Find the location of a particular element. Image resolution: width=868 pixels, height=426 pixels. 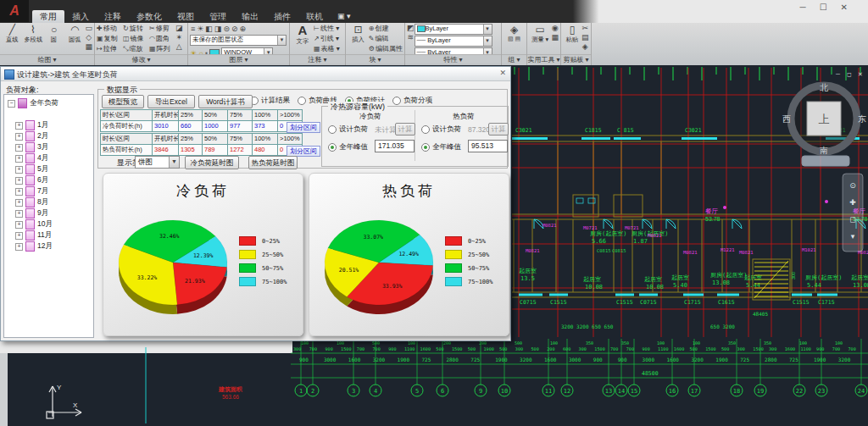

layer-state-combo: 未保存的图层状态▼ is located at coordinates (238, 41).